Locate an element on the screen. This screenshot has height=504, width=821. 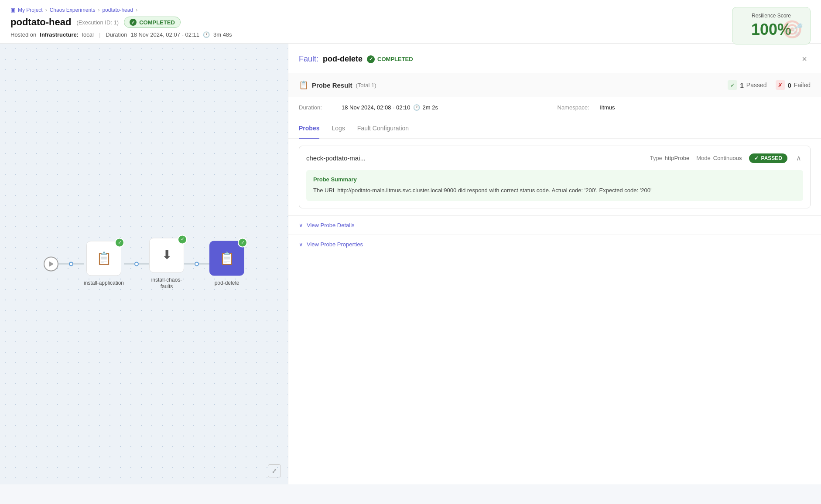
view-probe-details-link: ∨ View Probe Details is located at coordinates (555, 225).